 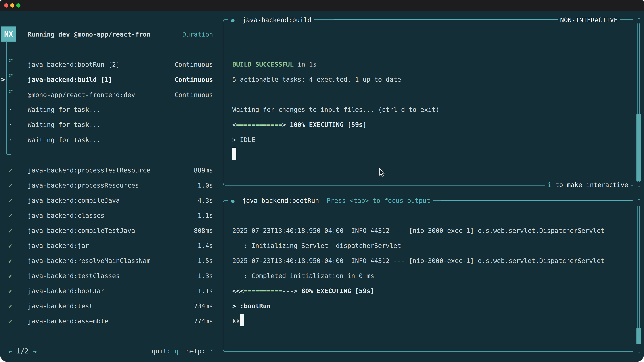 What do you see at coordinates (428, 79) in the screenshot?
I see `tasks-summary: 5 actionable tasks: 4 executed, 1 up-to-…` at bounding box center [428, 79].